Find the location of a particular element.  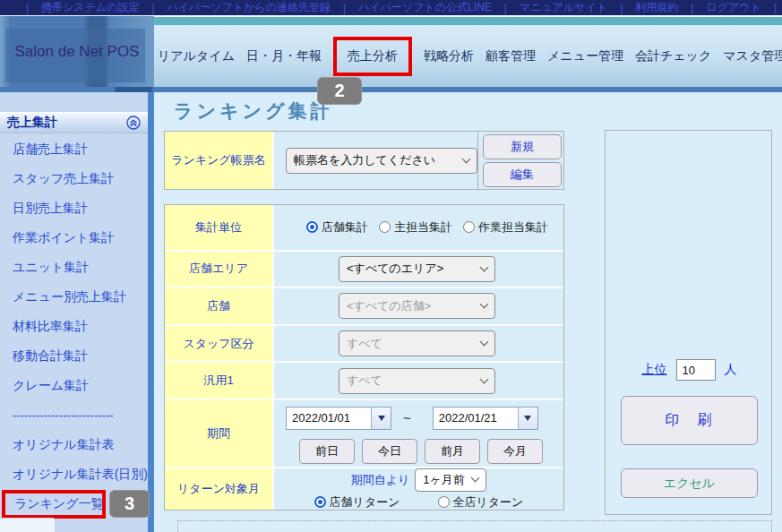

excel-button: エクセル is located at coordinates (690, 484).